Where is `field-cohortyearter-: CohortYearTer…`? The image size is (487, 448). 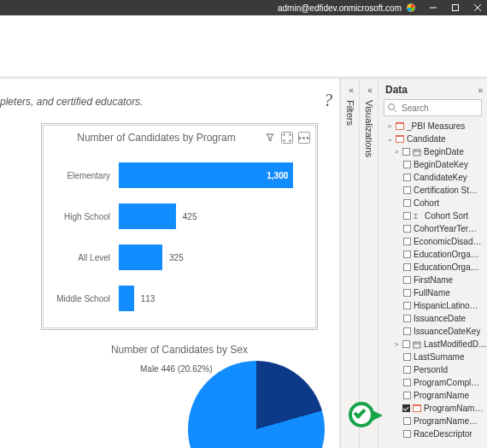
field-cohortyearter-: CohortYearTer… is located at coordinates (434, 229).